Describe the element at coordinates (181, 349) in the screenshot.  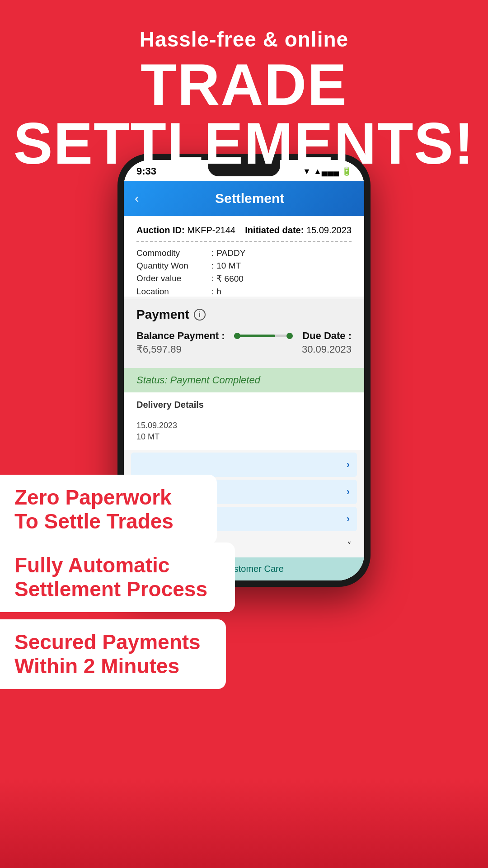
I see `balance-amount: ₹6,597.89` at that location.